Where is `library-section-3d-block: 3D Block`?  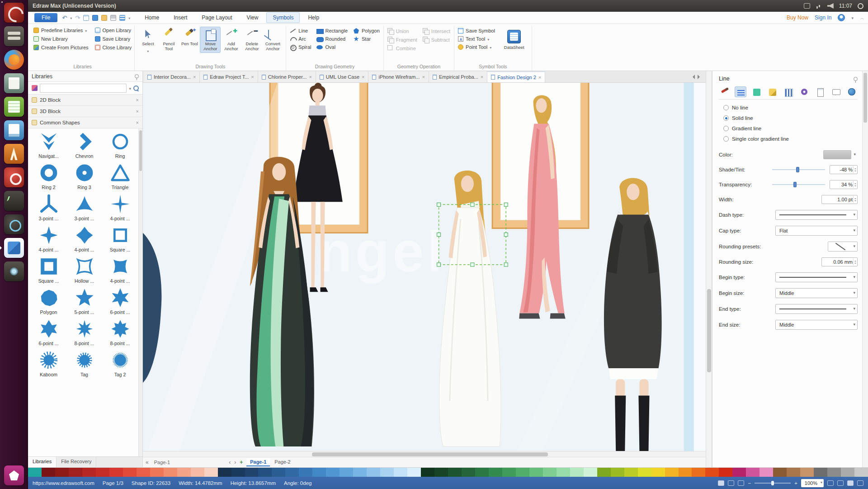
library-section-3d-block: 3D Block is located at coordinates (85, 111).